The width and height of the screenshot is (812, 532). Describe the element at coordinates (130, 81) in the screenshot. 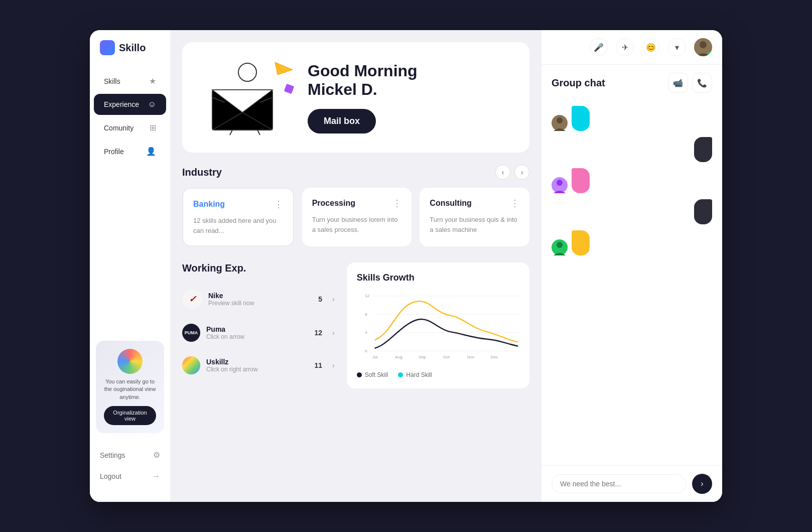

I see `sidebar-item-skills: Skills ★` at that location.